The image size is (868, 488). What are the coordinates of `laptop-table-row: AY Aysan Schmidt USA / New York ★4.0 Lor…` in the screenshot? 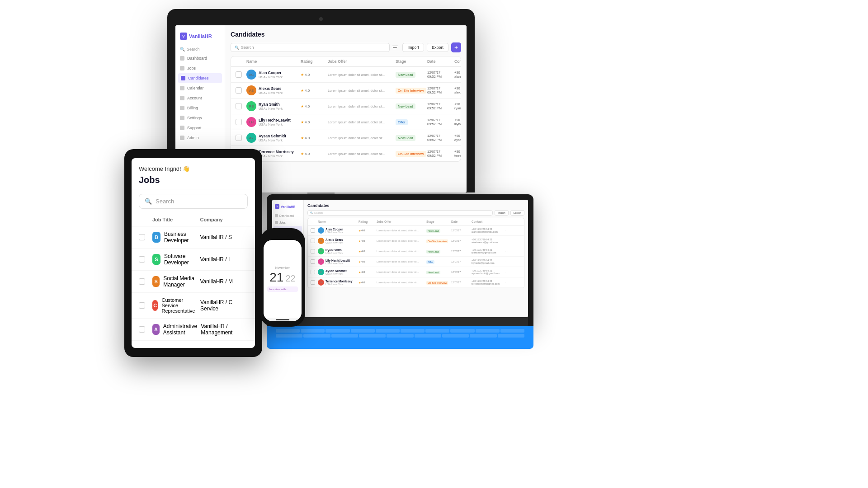 It's located at (416, 272).